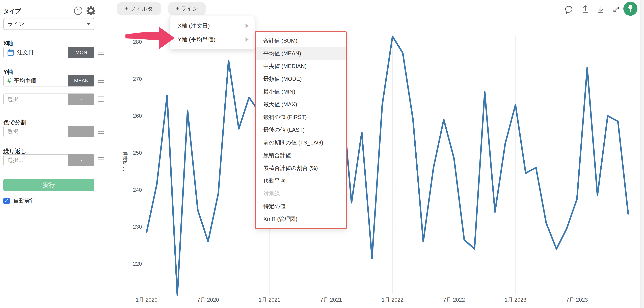 This screenshot has width=644, height=308. Describe the element at coordinates (301, 104) in the screenshot. I see `aggregation-menu-item: 最大値 (MAX)` at that location.